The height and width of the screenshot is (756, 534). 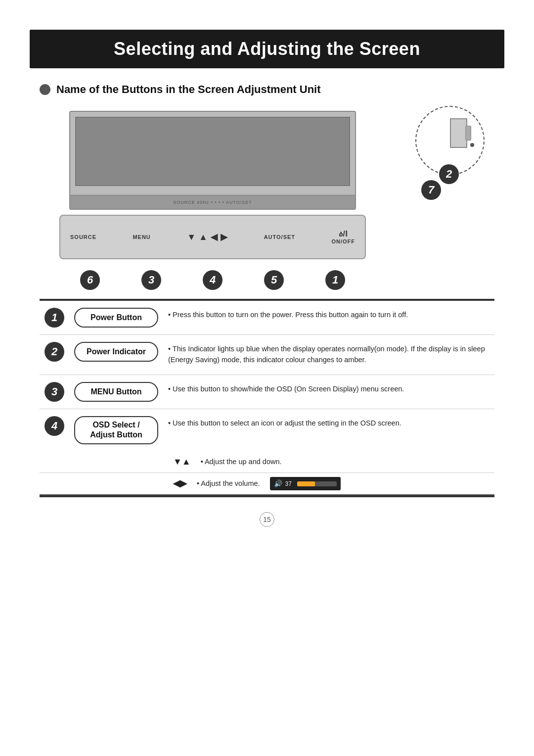 I want to click on menu-button-desc: • Use this button to show/hide the OSD (…, so click(x=331, y=389).